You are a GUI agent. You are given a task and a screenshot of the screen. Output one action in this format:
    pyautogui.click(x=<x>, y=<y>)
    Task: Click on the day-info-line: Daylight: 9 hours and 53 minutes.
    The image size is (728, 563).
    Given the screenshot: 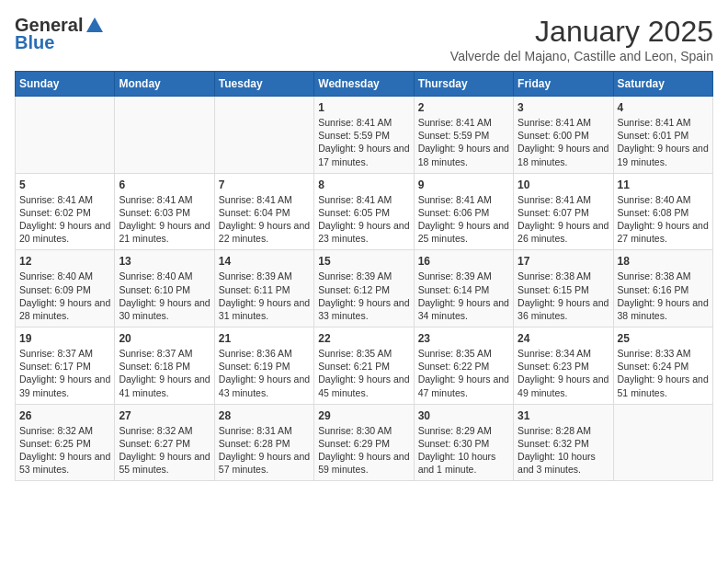 What is the action you would take?
    pyautogui.click(x=64, y=463)
    